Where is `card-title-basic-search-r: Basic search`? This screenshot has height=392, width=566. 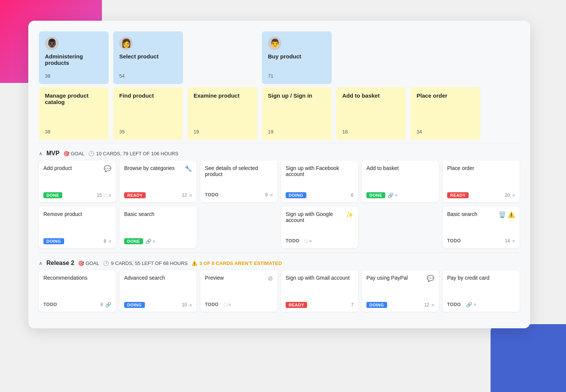 card-title-basic-search-r: Basic search is located at coordinates (472, 214).